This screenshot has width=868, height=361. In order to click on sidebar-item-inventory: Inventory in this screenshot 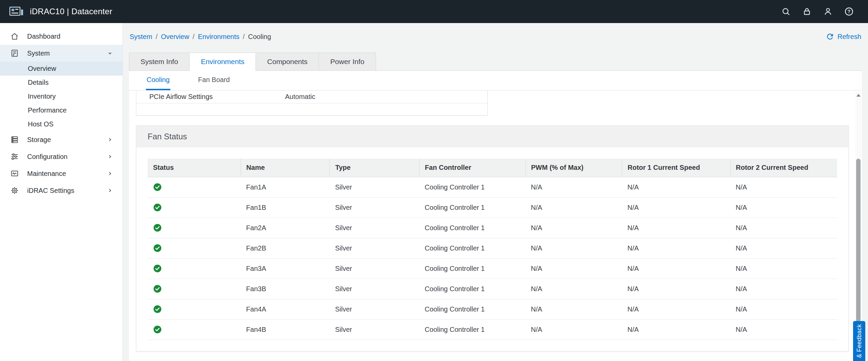, I will do `click(61, 96)`.